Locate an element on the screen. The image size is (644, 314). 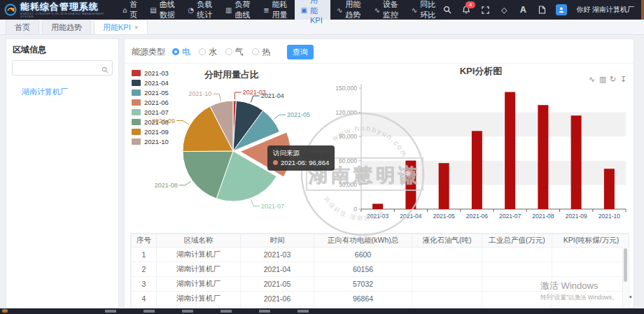
split-area is located at coordinates (493, 173).